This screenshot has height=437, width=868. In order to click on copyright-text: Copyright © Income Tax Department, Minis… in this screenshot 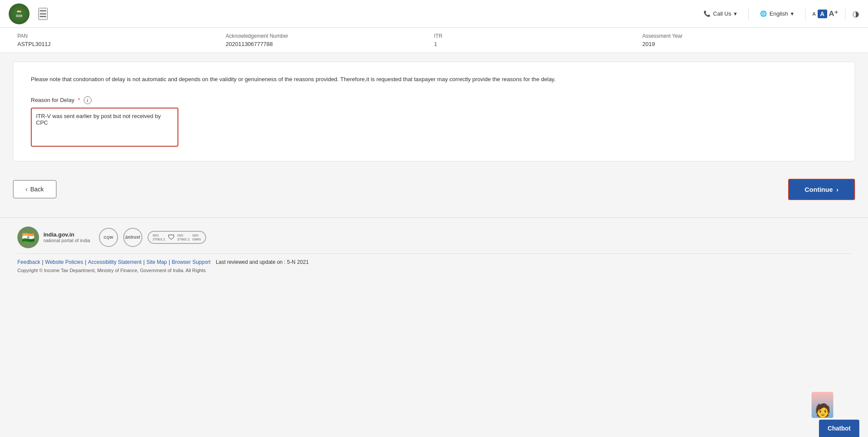, I will do `click(434, 270)`.